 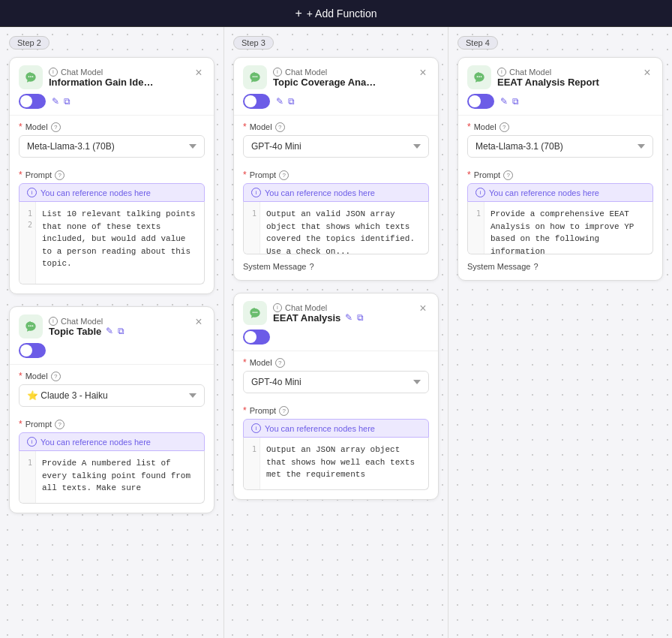 I want to click on card-close-5: ×, so click(x=647, y=73).